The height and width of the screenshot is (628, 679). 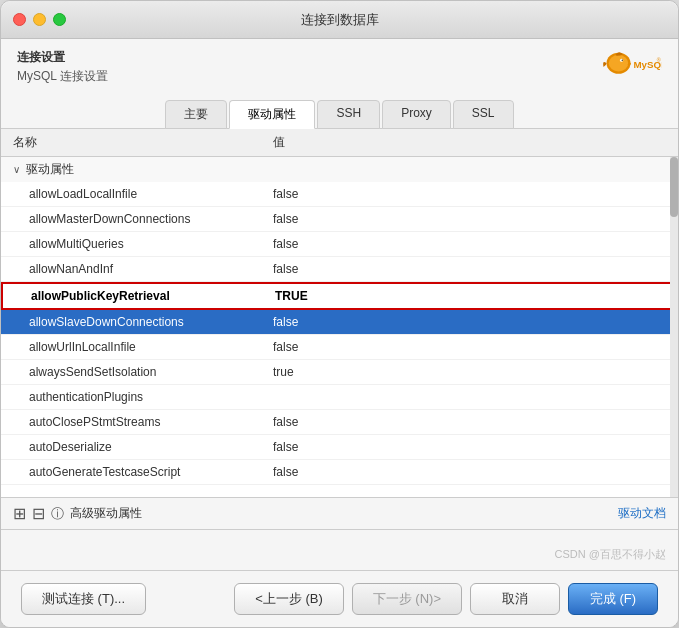 I want to click on bottom-buttons: 测试连接 (T)... <上一步 (B) 下一步 (N)> 取消 完成 (F), so click(x=340, y=598).